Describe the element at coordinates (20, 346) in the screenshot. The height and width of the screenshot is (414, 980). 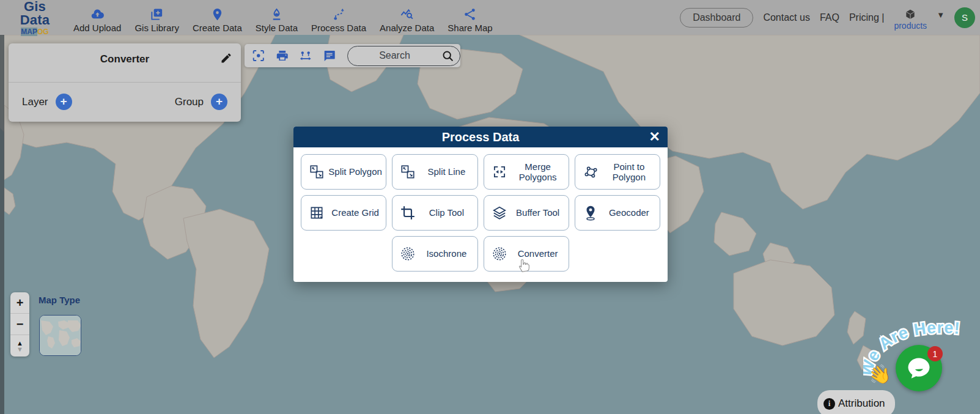
I see `tilt-control-button: ▲ ▼` at that location.